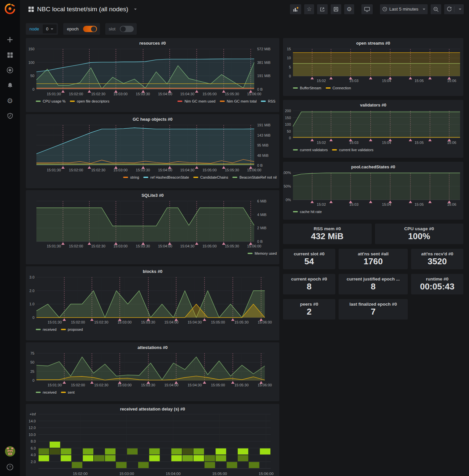  What do you see at coordinates (268, 101) in the screenshot?
I see `legend-item: RSS` at bounding box center [268, 101].